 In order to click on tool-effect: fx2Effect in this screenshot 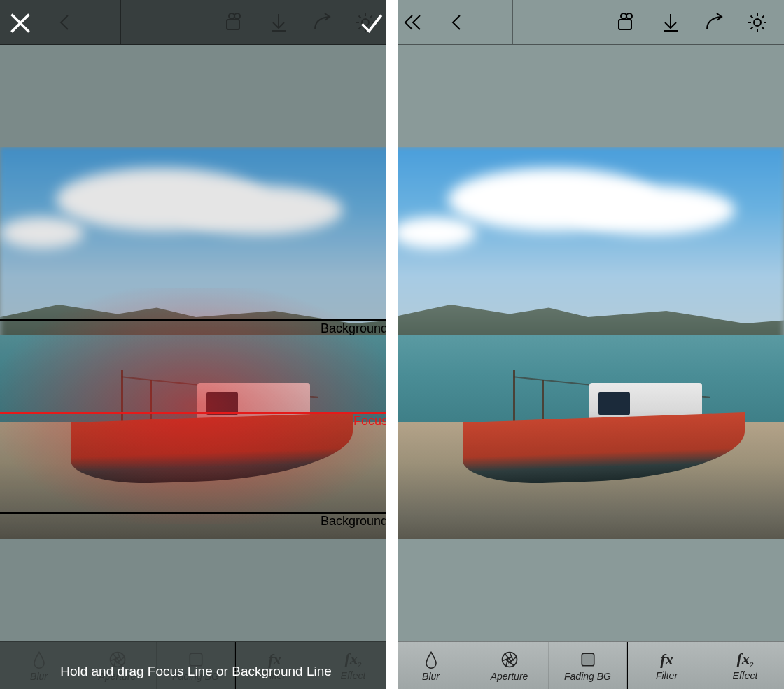, I will do `click(745, 665)`.